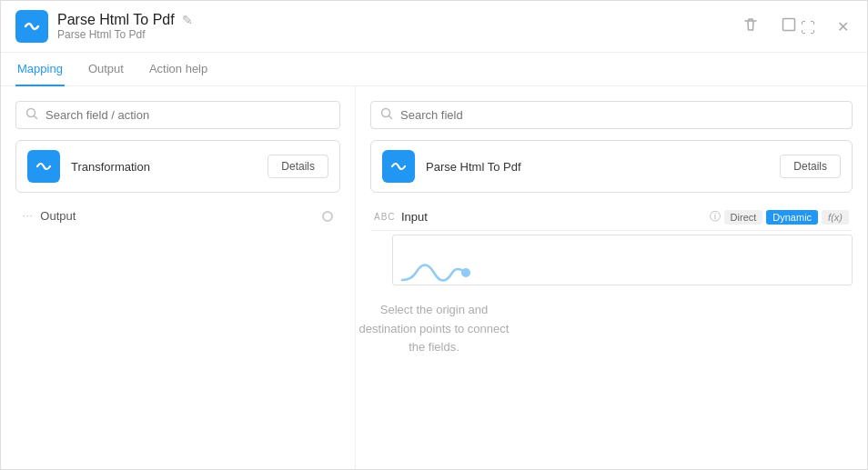 The image size is (868, 470). I want to click on left-search-box, so click(178, 115).